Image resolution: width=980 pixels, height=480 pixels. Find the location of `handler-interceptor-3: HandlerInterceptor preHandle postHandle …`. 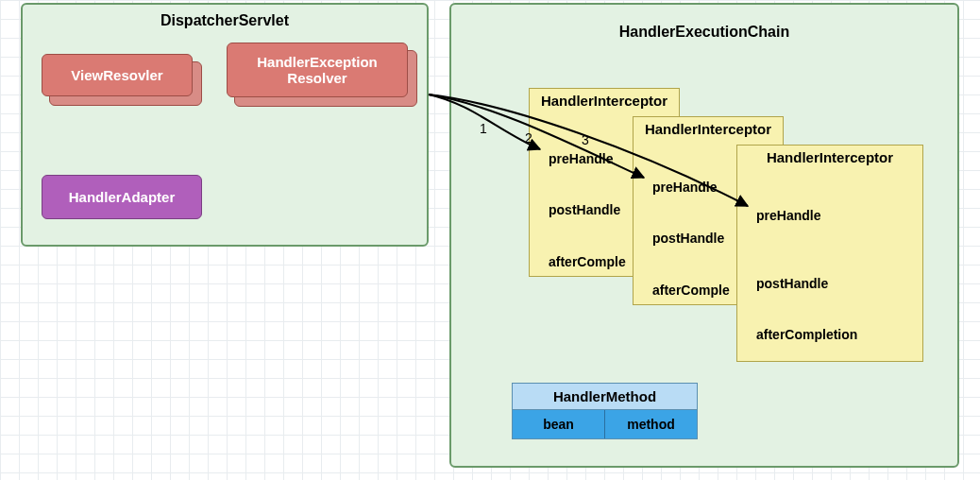

handler-interceptor-3: HandlerInterceptor preHandle postHandle … is located at coordinates (830, 253).